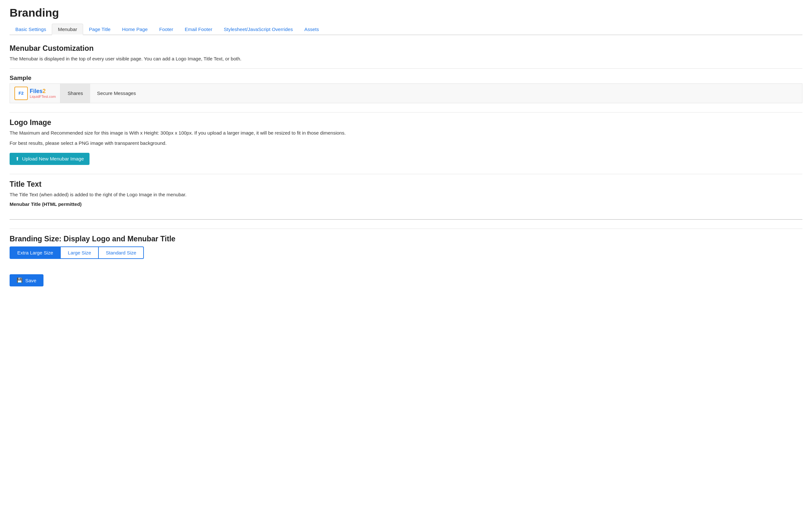 The image size is (812, 530). What do you see at coordinates (31, 29) in the screenshot?
I see `tab-basic-settings: Basic Settings` at bounding box center [31, 29].